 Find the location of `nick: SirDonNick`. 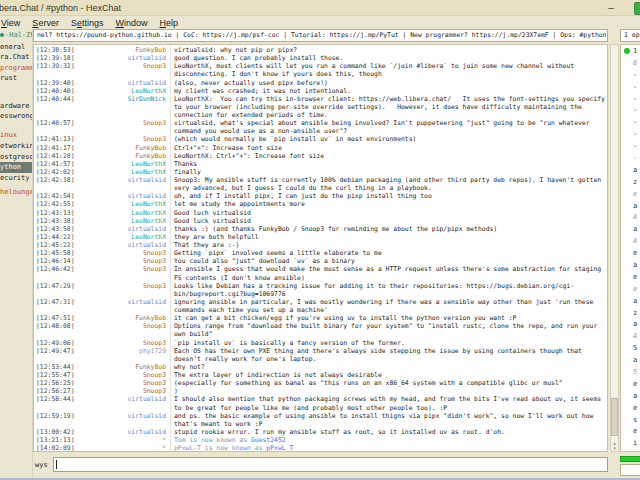

nick: SirDonNick is located at coordinates (122, 107).